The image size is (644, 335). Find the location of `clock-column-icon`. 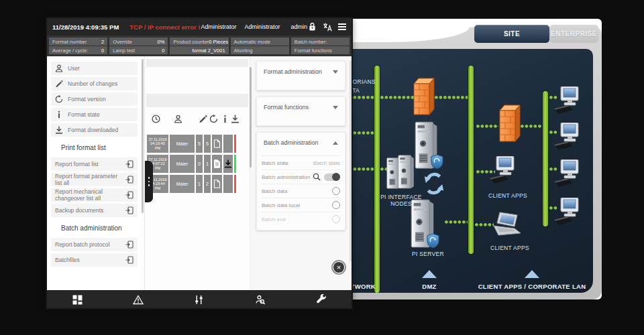

clock-column-icon is located at coordinates (156, 119).